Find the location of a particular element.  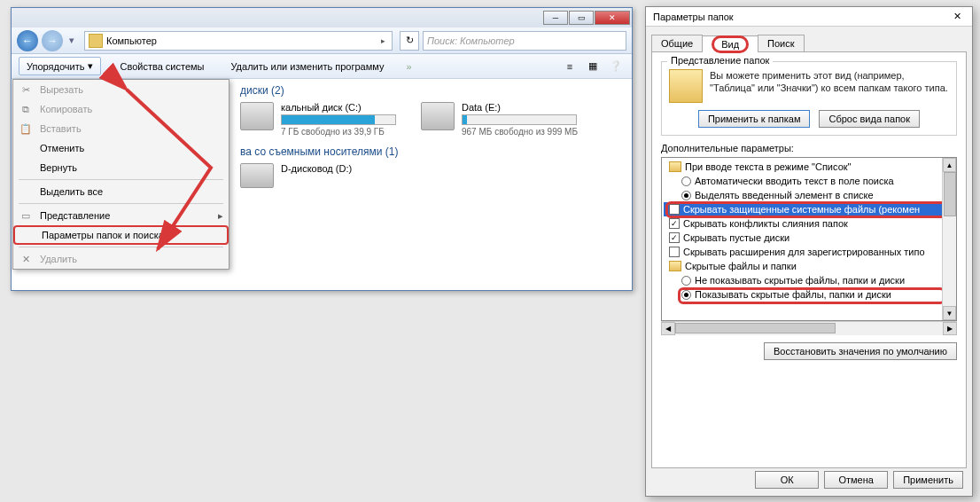

drive-dvd: D-дисковод (D:) is located at coordinates (432, 176).